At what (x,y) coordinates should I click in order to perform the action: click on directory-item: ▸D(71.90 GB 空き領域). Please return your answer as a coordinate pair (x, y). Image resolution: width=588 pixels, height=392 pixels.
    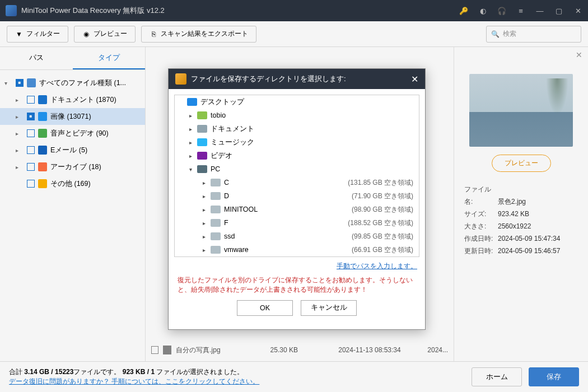
    Looking at the image, I should click on (297, 196).